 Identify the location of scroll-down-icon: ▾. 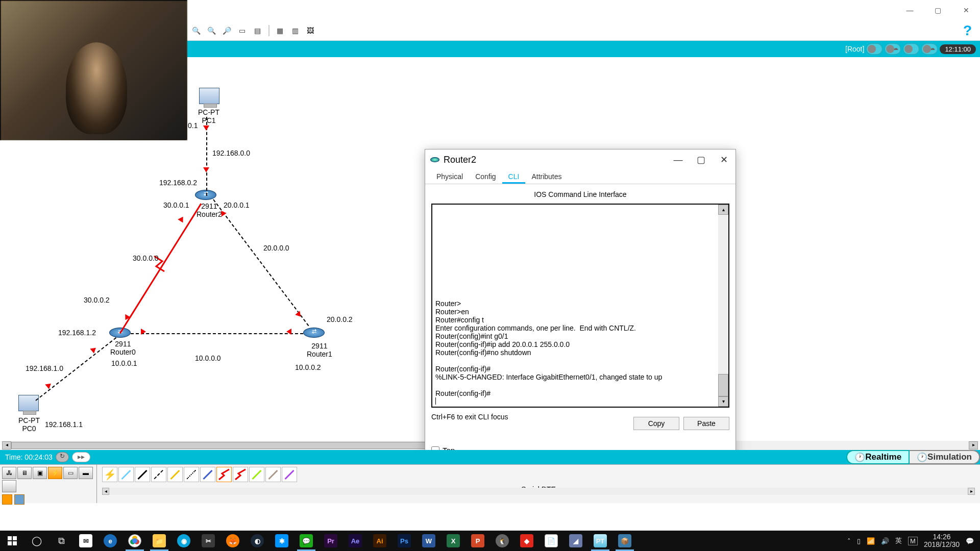
(723, 402).